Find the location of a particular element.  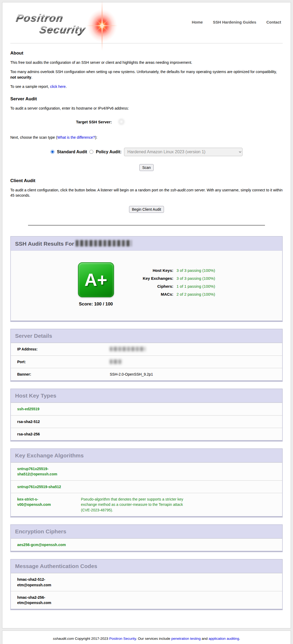

section-divider is located at coordinates (146, 225).